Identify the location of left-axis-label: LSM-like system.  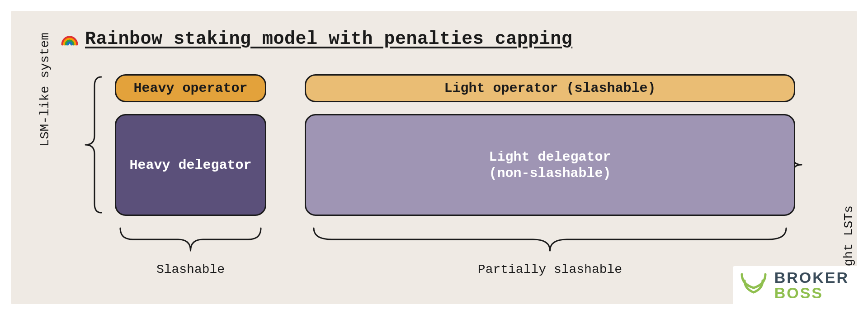
(45, 90).